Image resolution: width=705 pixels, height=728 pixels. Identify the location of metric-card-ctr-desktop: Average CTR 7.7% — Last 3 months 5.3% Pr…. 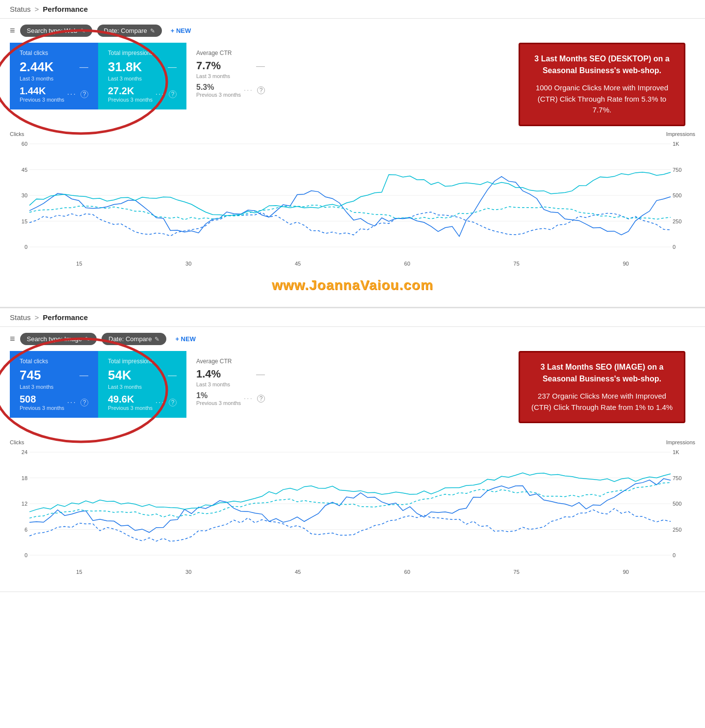
(231, 76).